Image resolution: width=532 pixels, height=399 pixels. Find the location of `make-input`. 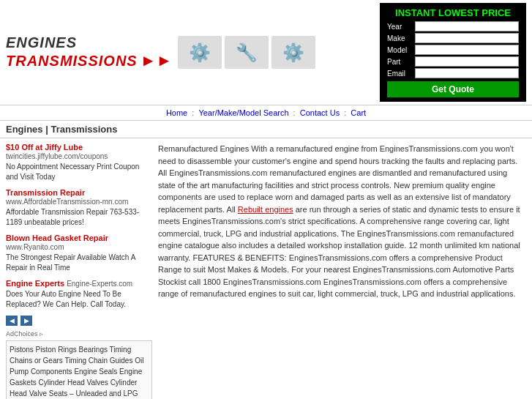

make-input is located at coordinates (467, 38).